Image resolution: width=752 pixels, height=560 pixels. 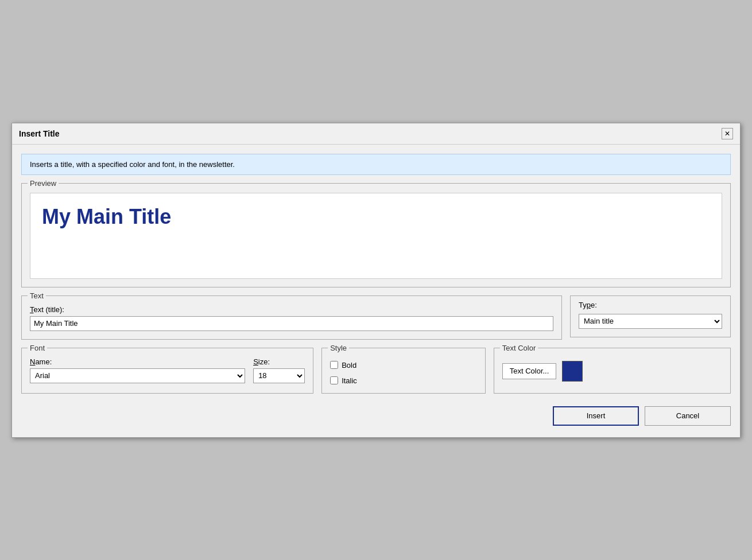 What do you see at coordinates (279, 361) in the screenshot?
I see `font-size-label: Size:` at bounding box center [279, 361].